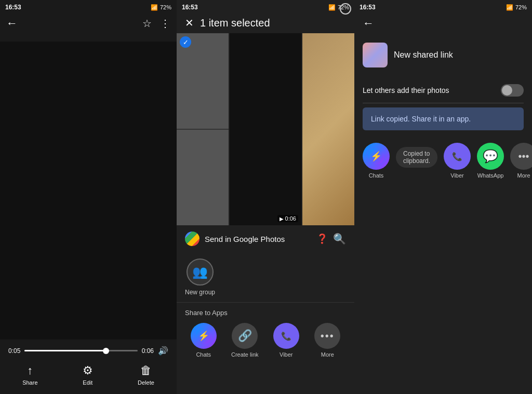  I want to click on panel3-viber-icon-wrap: 📞, so click(457, 156).